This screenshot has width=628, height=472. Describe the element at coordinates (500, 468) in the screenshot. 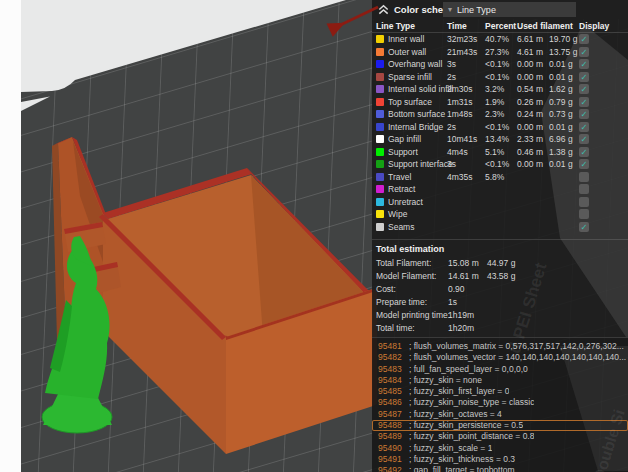

I see `gcode-line: 95492 ; gap_fill_target = topbottom` at that location.